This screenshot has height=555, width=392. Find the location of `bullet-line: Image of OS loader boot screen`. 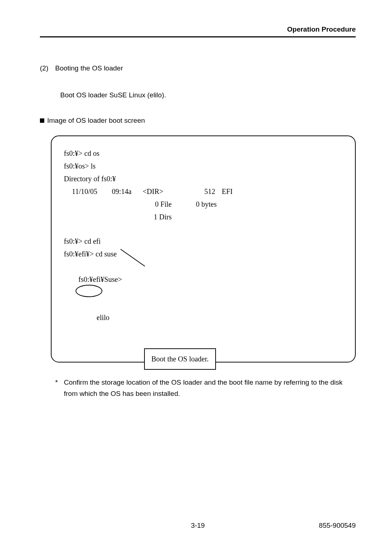

bullet-line: Image of OS loader boot screen is located at coordinates (198, 121).